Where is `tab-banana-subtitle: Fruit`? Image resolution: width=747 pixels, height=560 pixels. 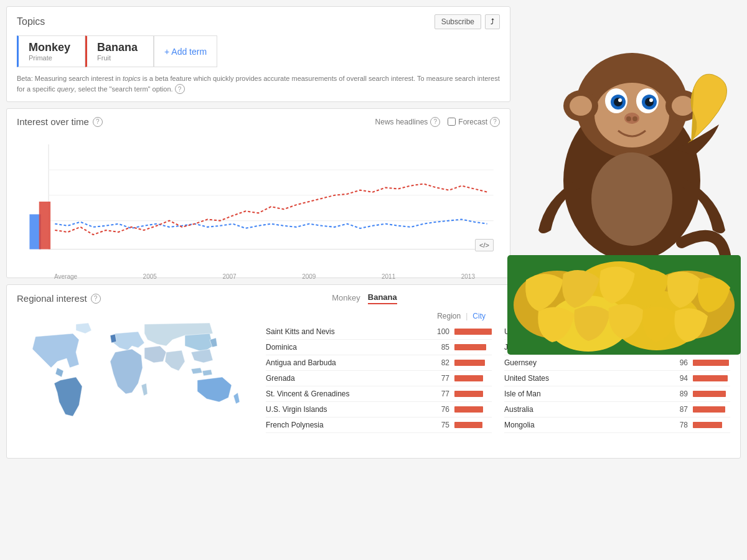
tab-banana-subtitle: Fruit is located at coordinates (120, 58).